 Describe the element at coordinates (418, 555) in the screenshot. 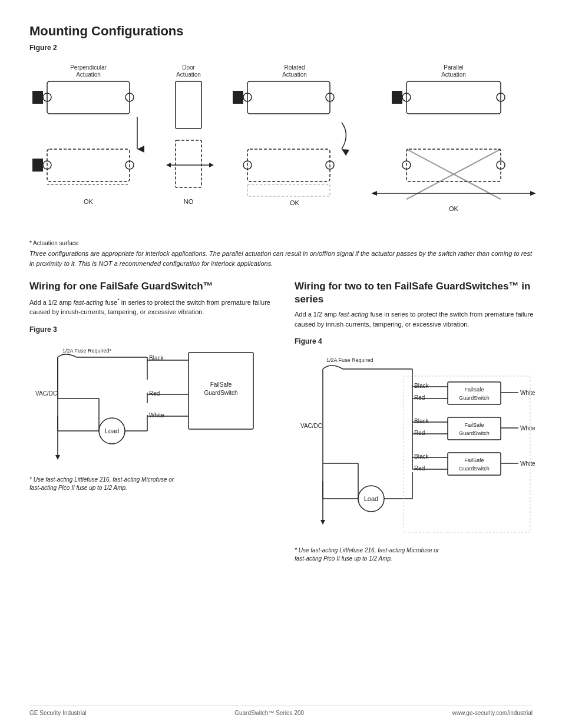

I see `figure4-footnote: * Use fast-acting Littlefuse 216, fast-a…` at that location.